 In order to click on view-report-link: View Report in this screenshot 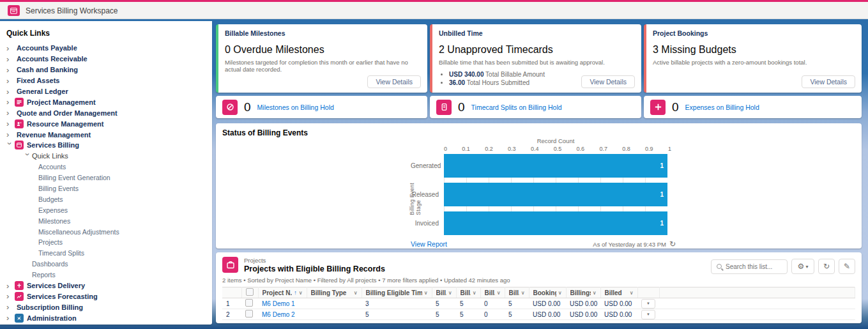, I will do `click(429, 244)`.